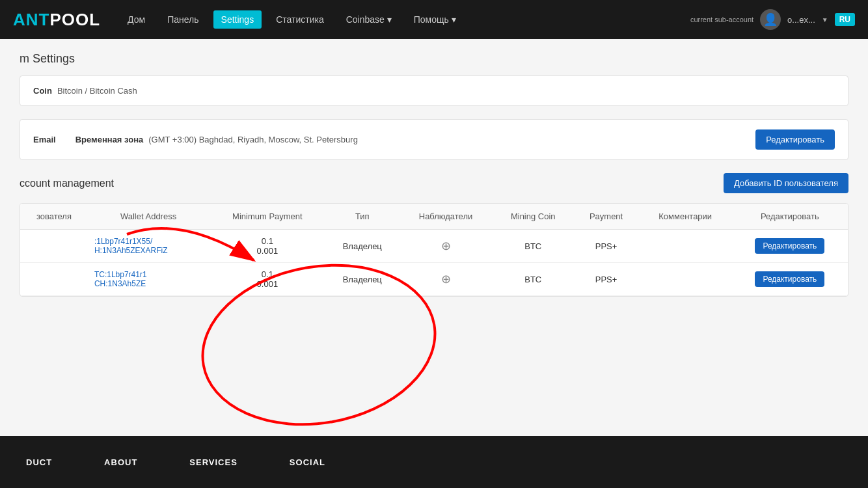  What do you see at coordinates (434, 462) in the screenshot?
I see `footer: DUCT ABOUT SERVICES SOCIAL` at bounding box center [434, 462].